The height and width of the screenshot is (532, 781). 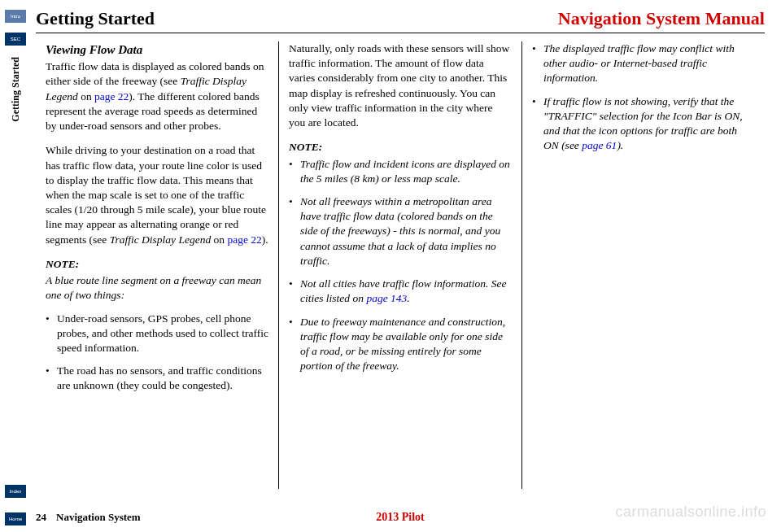 What do you see at coordinates (41, 517) in the screenshot?
I see `page-number: 24` at bounding box center [41, 517].